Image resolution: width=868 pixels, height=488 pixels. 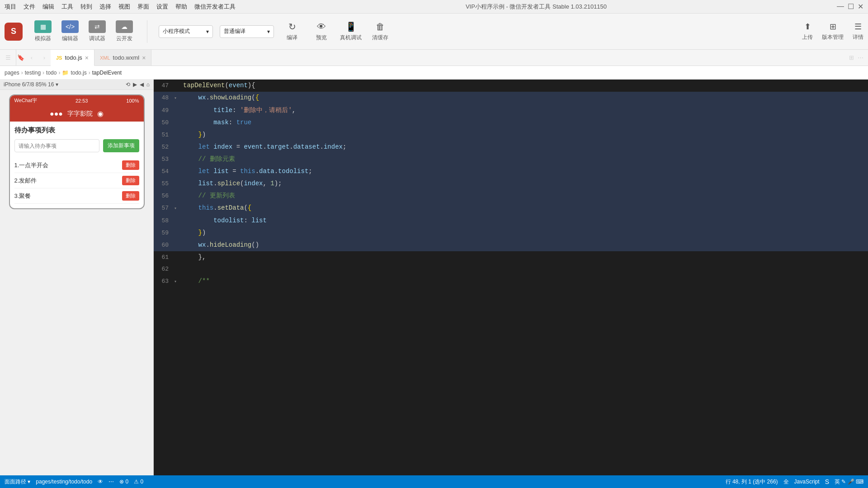 I want to click on details-button: ☰ 详情, so click(x=858, y=32).